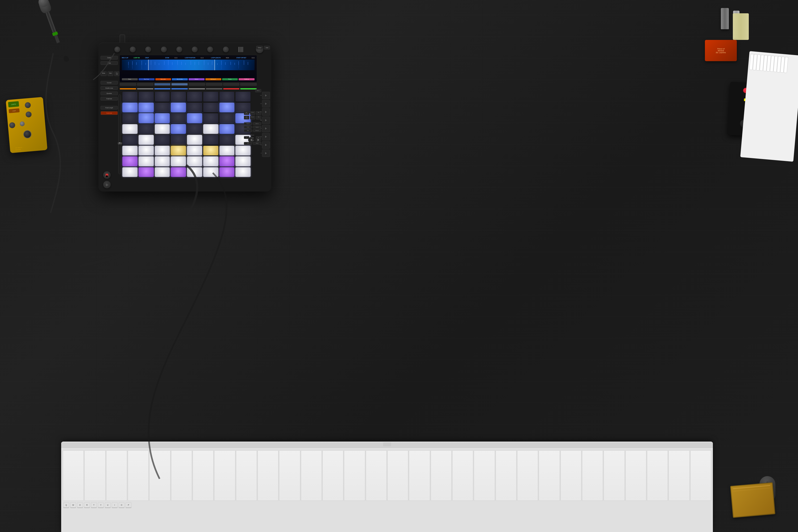 The width and height of the screenshot is (798, 532). Describe the element at coordinates (128, 505) in the screenshot. I see `key-p: P` at that location.